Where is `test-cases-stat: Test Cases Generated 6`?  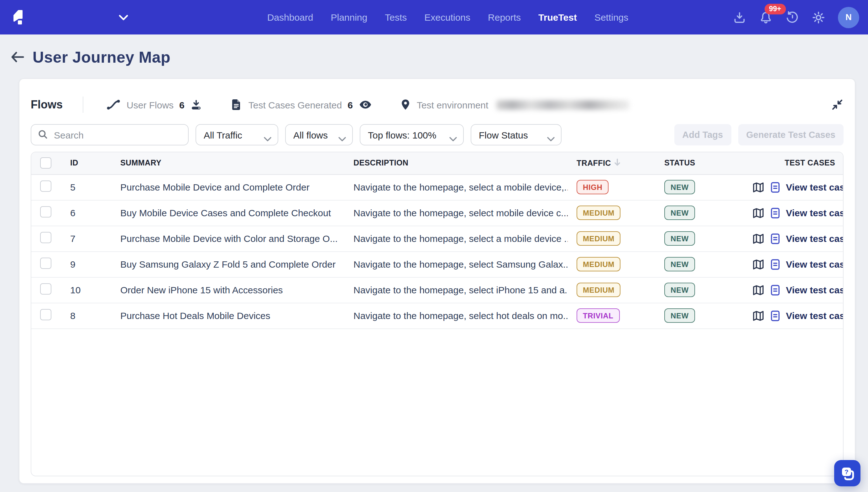 test-cases-stat: Test Cases Generated 6 is located at coordinates (301, 105).